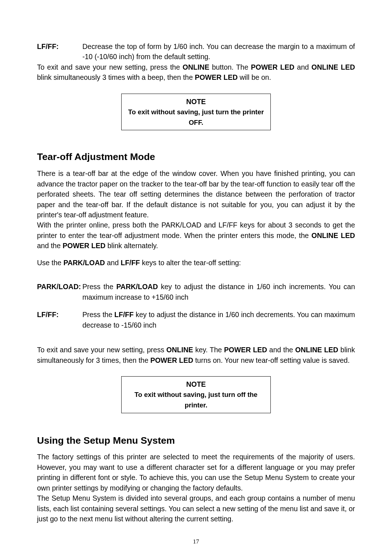 The image size is (392, 554). What do you see at coordinates (196, 320) in the screenshot?
I see `definition-row-lfff: LF/FF: Press the LF/FF key to adjust the…` at bounding box center [196, 320].